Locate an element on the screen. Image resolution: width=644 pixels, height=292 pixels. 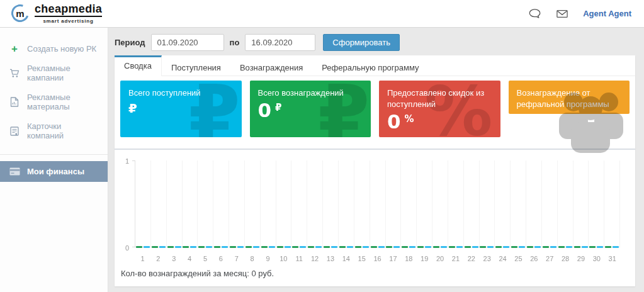
tab: Сводка is located at coordinates (138, 65).